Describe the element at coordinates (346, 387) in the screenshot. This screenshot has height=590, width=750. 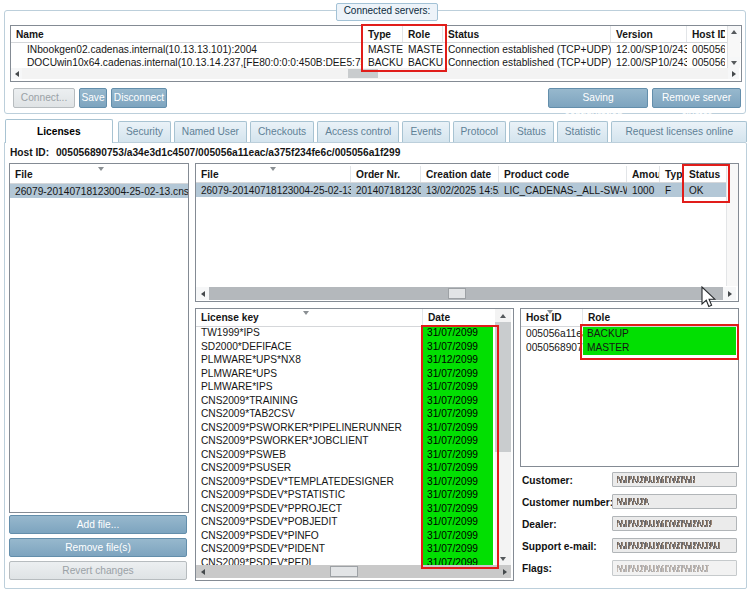
I see `license-key-row: PLMWARE*IPS 31/07/2099` at that location.